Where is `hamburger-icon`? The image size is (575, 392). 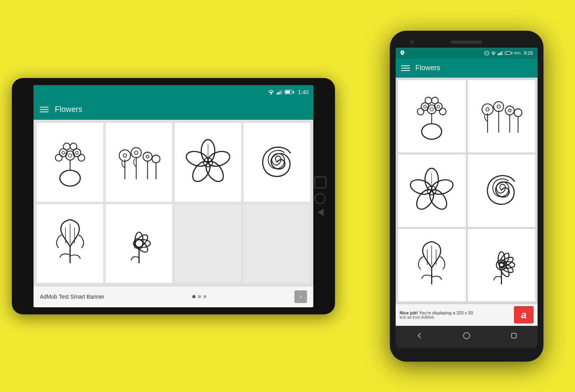
hamburger-icon is located at coordinates (44, 110).